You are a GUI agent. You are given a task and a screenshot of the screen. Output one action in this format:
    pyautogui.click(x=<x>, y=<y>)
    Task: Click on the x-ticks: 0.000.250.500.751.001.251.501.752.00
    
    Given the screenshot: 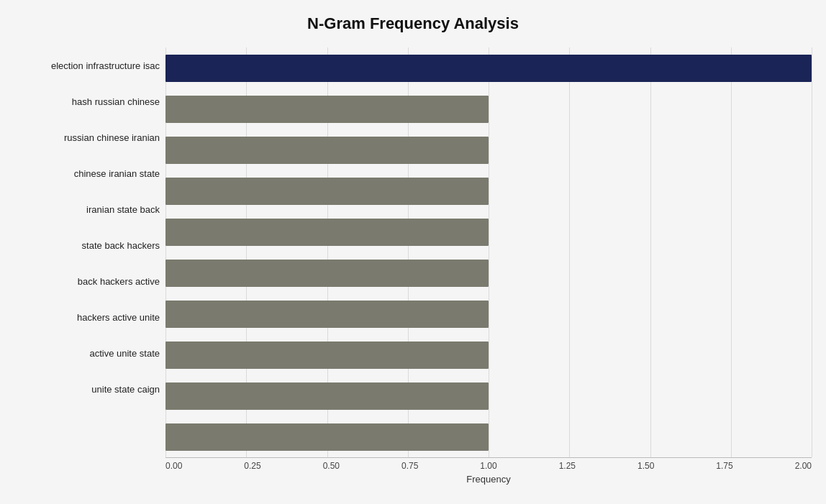 What is the action you would take?
    pyautogui.click(x=489, y=464)
    